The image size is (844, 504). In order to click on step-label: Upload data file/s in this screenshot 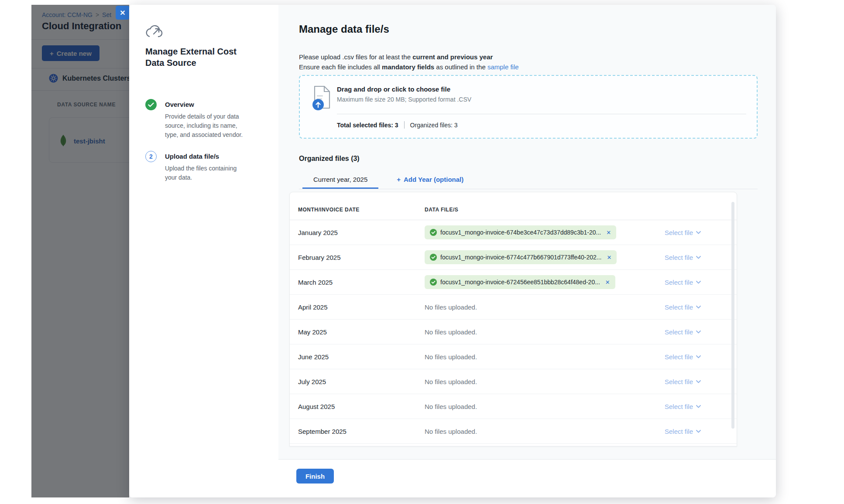, I will do `click(205, 155)`.